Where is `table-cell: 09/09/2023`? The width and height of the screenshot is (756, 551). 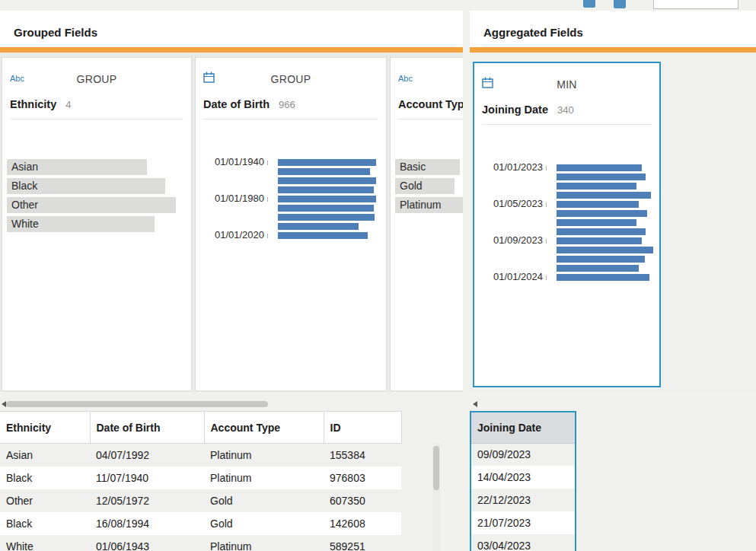 table-cell: 09/09/2023 is located at coordinates (523, 454).